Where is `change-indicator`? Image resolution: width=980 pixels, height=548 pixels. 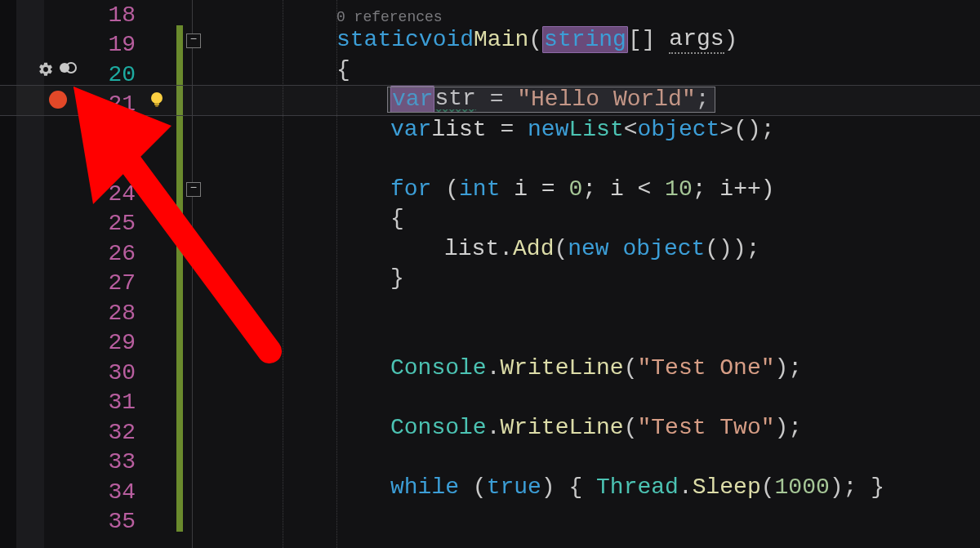 change-indicator is located at coordinates (180, 279).